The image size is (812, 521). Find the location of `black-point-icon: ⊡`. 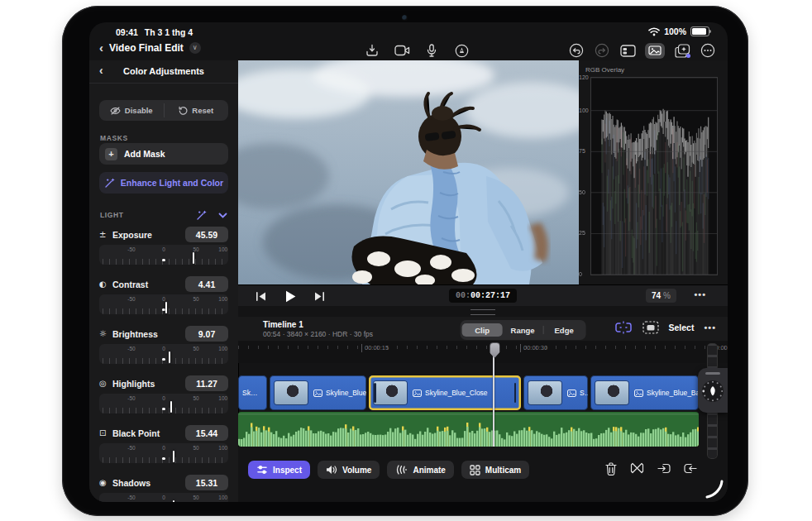

black-point-icon: ⊡ is located at coordinates (106, 433).